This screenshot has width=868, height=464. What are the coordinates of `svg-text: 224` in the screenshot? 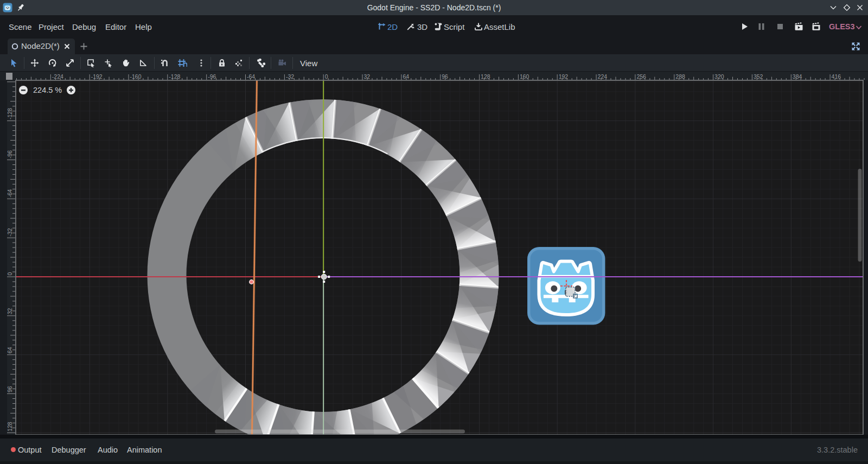 It's located at (603, 77).